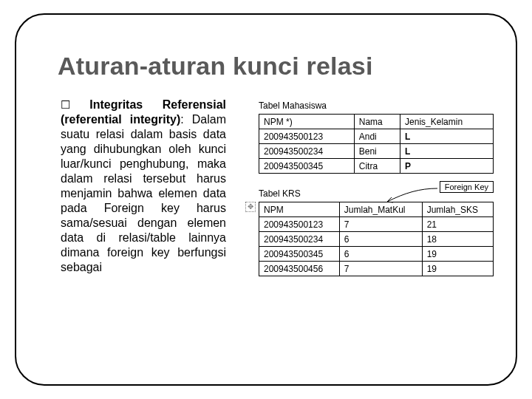 Image resolution: width=532 pixels, height=399 pixels. Describe the element at coordinates (376, 106) in the screenshot. I see `table1-title: Tabel Mahasiswa` at that location.